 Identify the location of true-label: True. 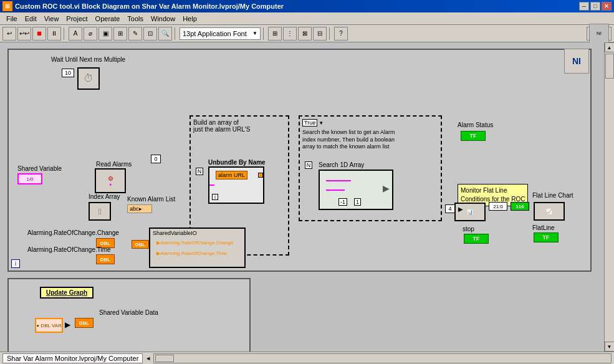
(310, 123).